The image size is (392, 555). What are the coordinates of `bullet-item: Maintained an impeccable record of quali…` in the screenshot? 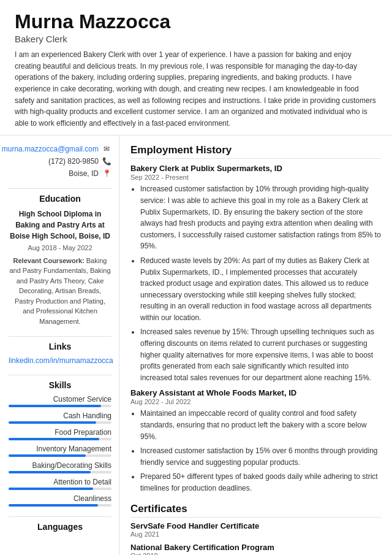 It's located at (261, 425).